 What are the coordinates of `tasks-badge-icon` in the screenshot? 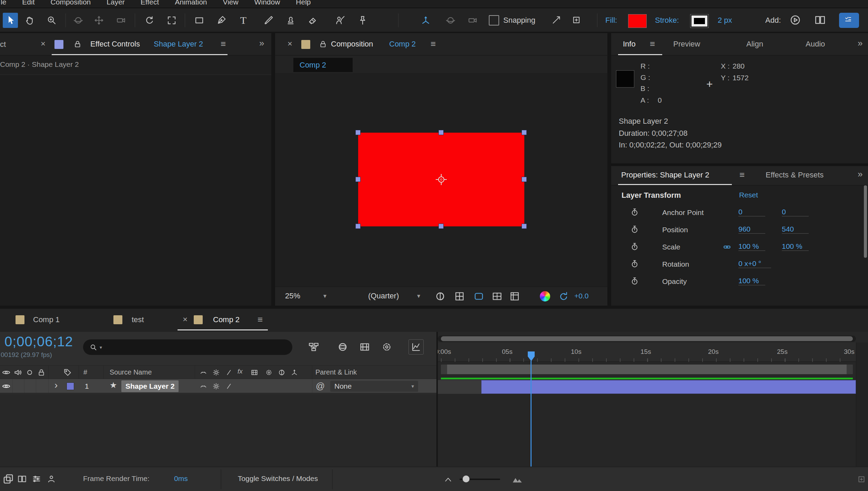 It's located at (849, 20).